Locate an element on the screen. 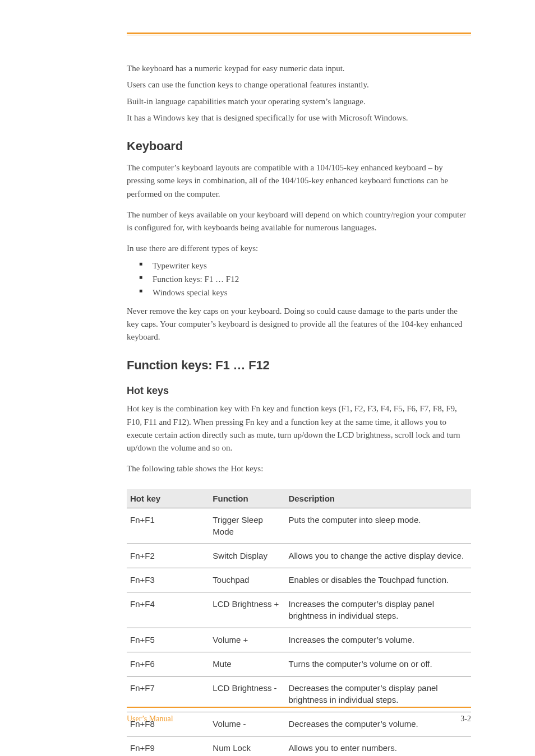 Image resolution: width=535 pixels, height=756 pixels. cell-hotkey: Fn+F6 is located at coordinates (168, 664).